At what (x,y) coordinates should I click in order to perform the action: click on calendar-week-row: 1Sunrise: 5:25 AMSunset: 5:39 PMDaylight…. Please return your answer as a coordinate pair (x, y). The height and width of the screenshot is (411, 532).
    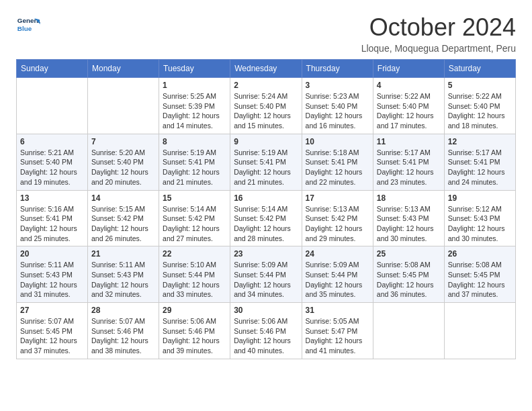
    Looking at the image, I should click on (266, 106).